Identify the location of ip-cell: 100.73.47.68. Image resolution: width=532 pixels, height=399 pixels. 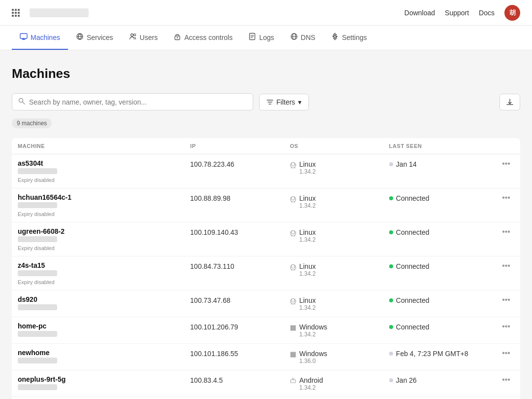
(234, 304).